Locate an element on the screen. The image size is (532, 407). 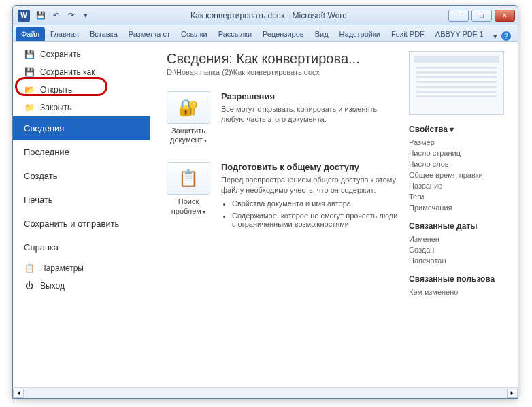
file-menu-label: Последние is located at coordinates (46, 152).